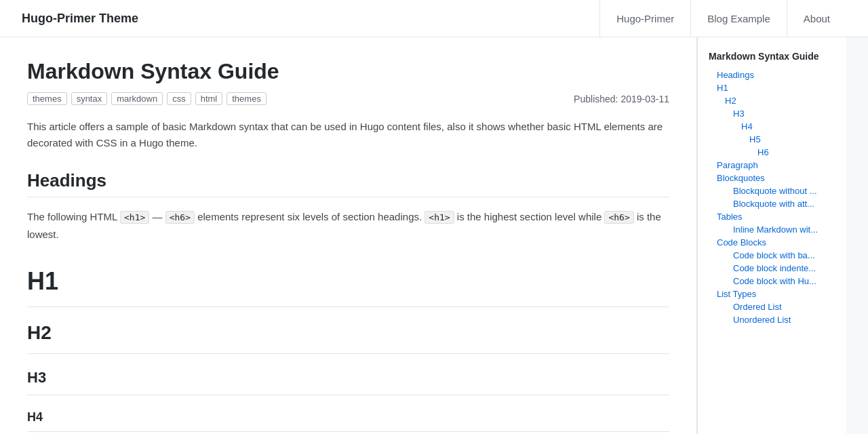 The image size is (868, 434). Describe the element at coordinates (309, 217) in the screenshot. I see `text-elements: elements represent six levels of section…` at that location.